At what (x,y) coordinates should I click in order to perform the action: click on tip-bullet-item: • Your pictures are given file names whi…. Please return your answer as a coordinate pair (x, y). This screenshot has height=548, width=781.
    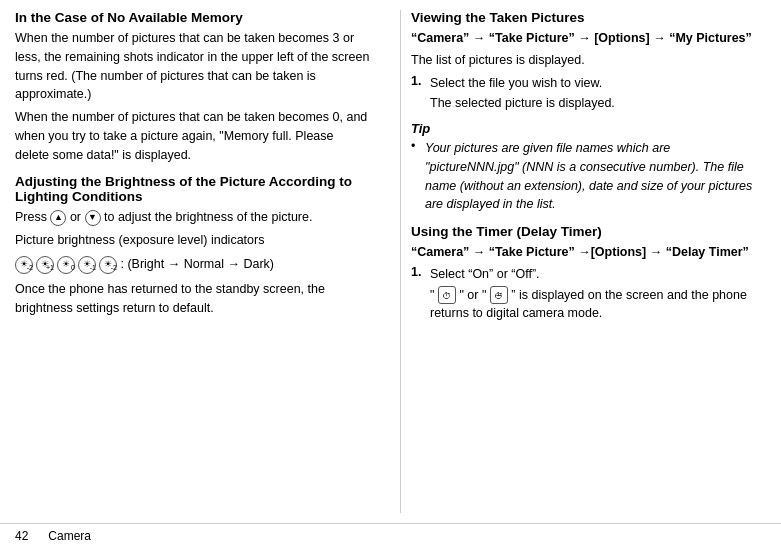
    Looking at the image, I should click on (588, 176).